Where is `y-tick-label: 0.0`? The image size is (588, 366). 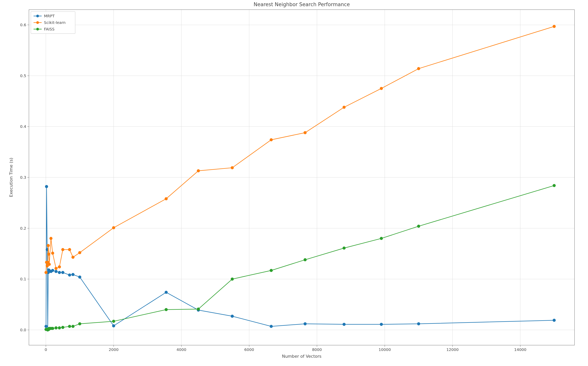 y-tick-label: 0.0 is located at coordinates (23, 330).